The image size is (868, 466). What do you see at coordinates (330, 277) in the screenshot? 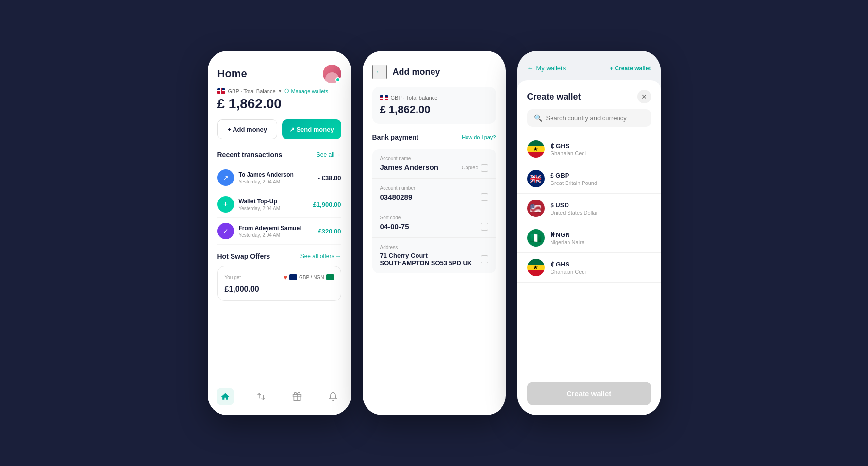
I see `ngn-flag-small` at bounding box center [330, 277].